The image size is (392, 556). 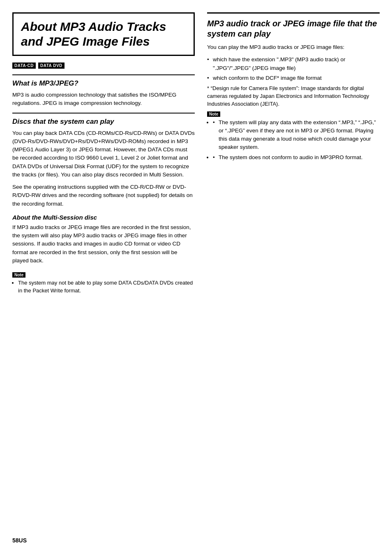 I want to click on section-body-discs: You can play back DATA CDs (CD-ROMs/CD-R…, so click(x=104, y=154).